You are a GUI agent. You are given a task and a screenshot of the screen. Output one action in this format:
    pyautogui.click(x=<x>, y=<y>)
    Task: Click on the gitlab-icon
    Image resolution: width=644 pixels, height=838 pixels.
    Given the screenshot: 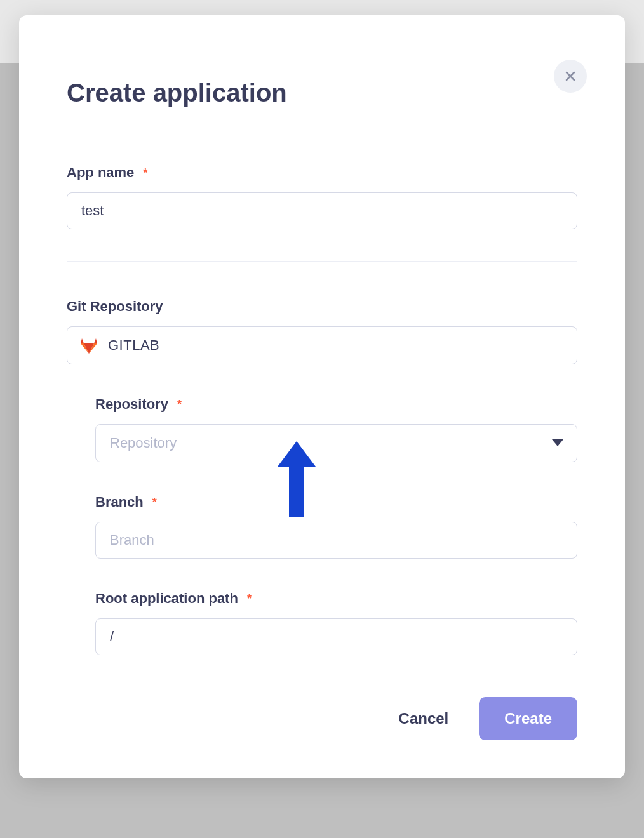 What is the action you would take?
    pyautogui.click(x=89, y=345)
    